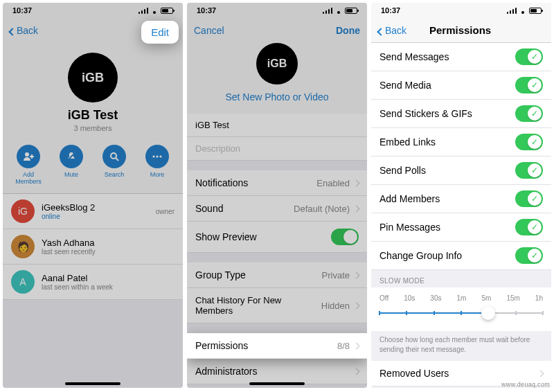 This screenshot has width=554, height=392. I want to click on member-row: iG iGeeksBlog 2online owner, so click(93, 212).